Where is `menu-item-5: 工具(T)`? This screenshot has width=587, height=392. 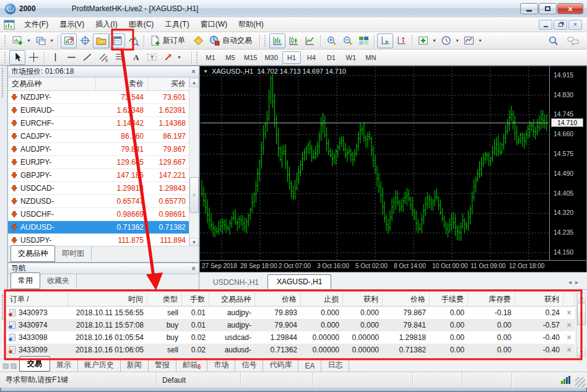
menu-item-5: 工具(T) is located at coordinates (177, 24).